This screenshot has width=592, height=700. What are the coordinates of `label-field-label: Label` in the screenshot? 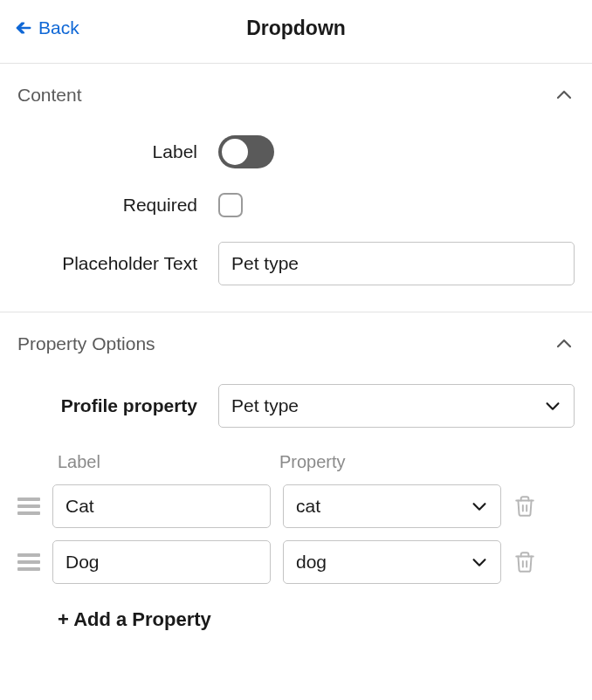 It's located at (118, 152).